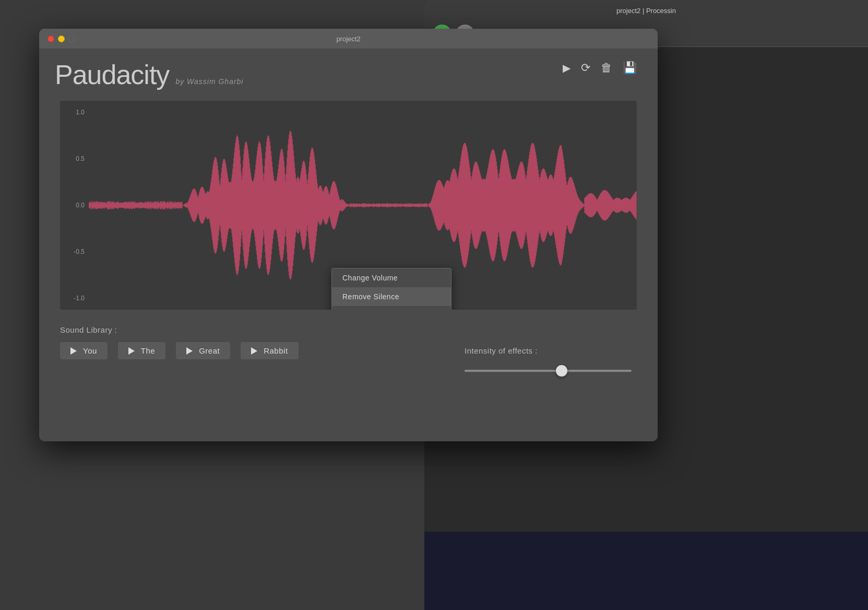 This screenshot has width=868, height=610. What do you see at coordinates (269, 351) in the screenshot?
I see `sound-button-rabbit: Rabbit` at bounding box center [269, 351].